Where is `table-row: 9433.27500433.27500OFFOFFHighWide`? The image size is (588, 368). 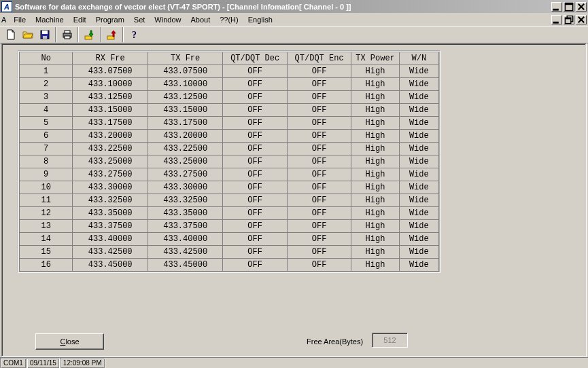
table-row: 9433.27500433.27500OFFOFFHighWide is located at coordinates (230, 175).